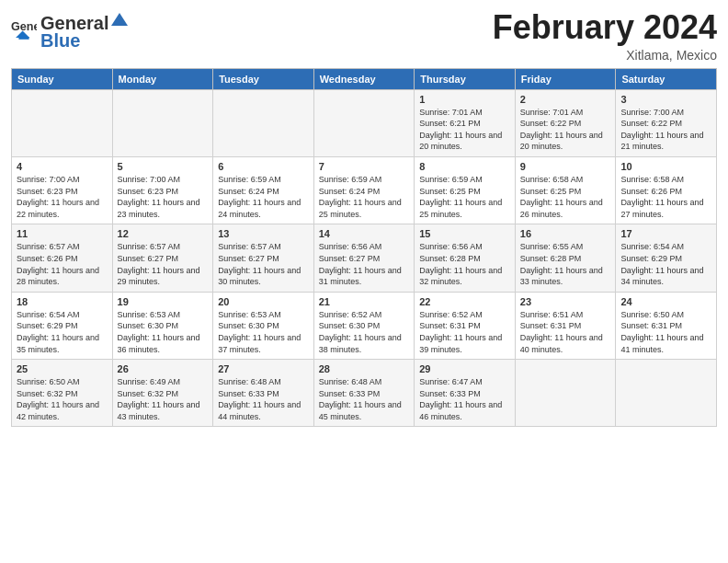 This screenshot has width=728, height=563. I want to click on day-number: 24, so click(665, 302).